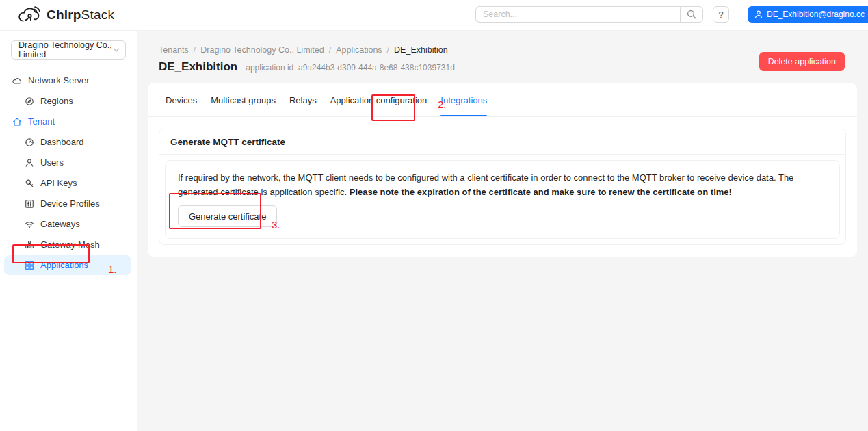 The image size is (868, 431). Describe the element at coordinates (421, 50) in the screenshot. I see `breadcrumb-current: DE_Exhibition` at that location.